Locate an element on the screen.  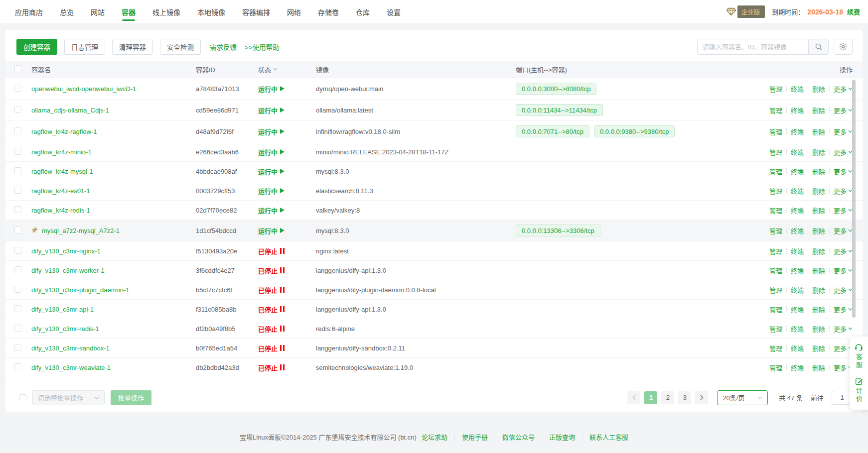
nav-item-应用商店: 应用商店 is located at coordinates (29, 12).